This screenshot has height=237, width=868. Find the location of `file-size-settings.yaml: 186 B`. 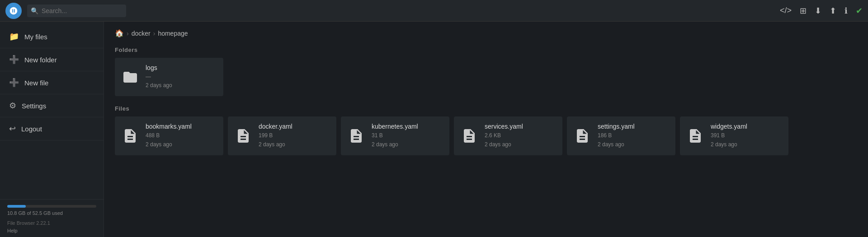

file-size-settings.yaml: 186 B is located at coordinates (616, 135).